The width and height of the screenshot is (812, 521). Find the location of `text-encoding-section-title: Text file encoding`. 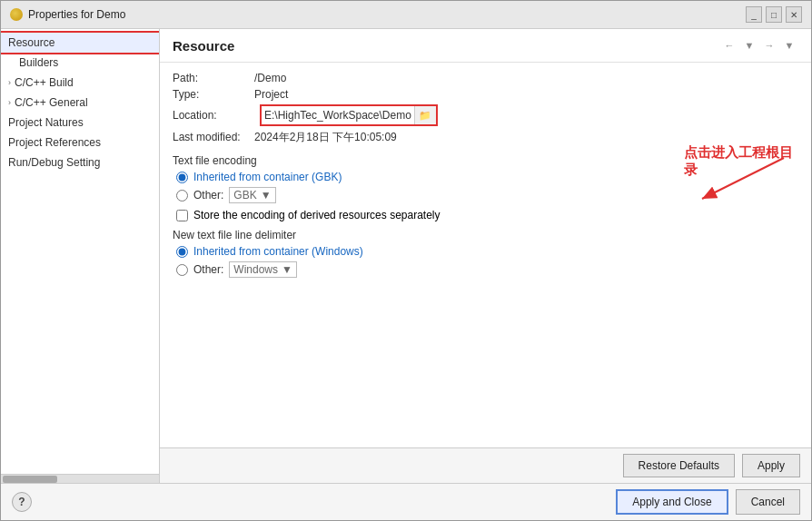

text-encoding-section-title: Text file encoding is located at coordinates (485, 161).